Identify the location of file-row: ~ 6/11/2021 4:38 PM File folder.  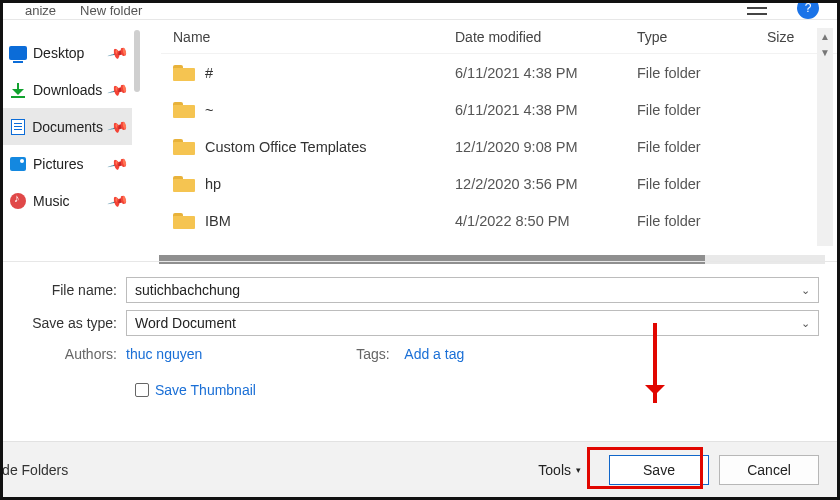
(499, 110).